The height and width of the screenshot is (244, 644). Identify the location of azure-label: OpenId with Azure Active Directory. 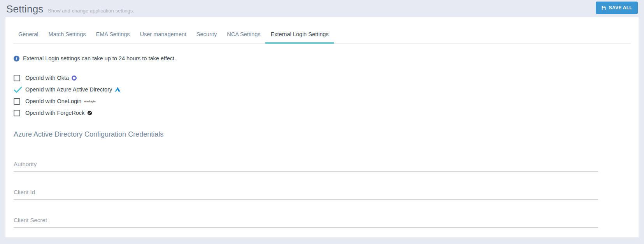
(68, 90).